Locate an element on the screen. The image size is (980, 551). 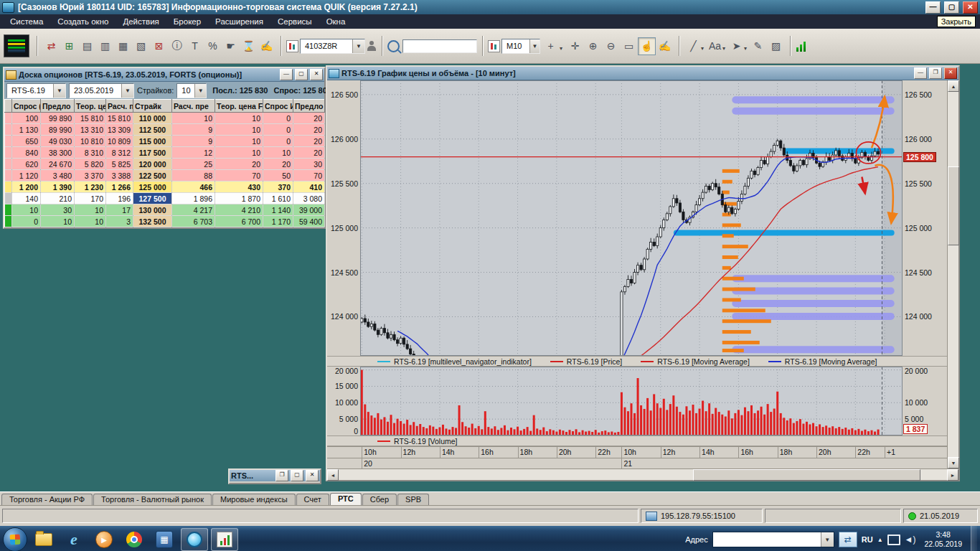
options-cell: 8 312 is located at coordinates (120, 153).